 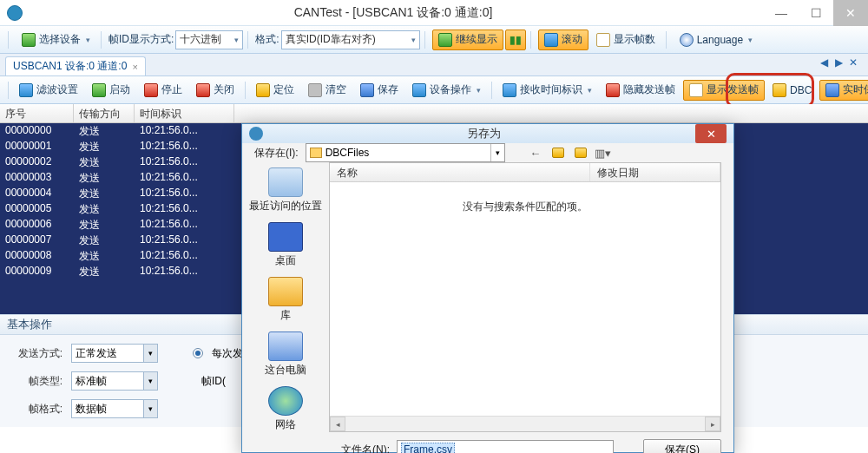 I want to click on close-icon, so click(x=203, y=90).